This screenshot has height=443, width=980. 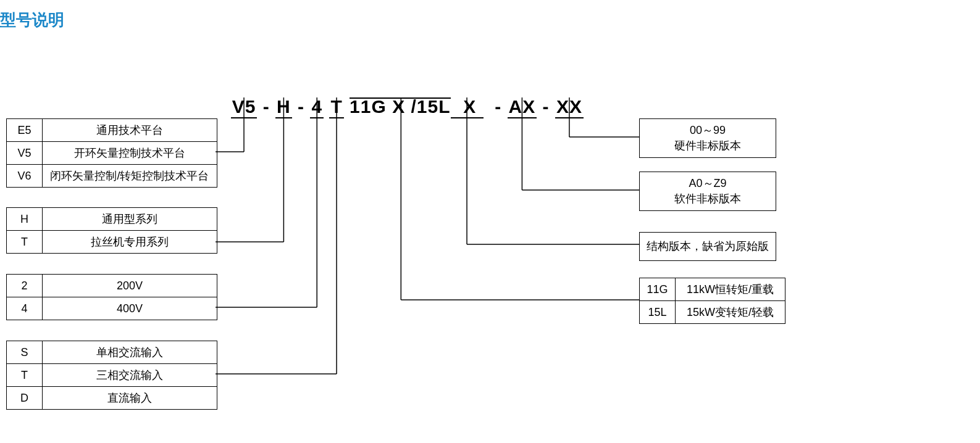 What do you see at coordinates (708, 131) in the screenshot?
I see `hw-range: 00～99` at bounding box center [708, 131].